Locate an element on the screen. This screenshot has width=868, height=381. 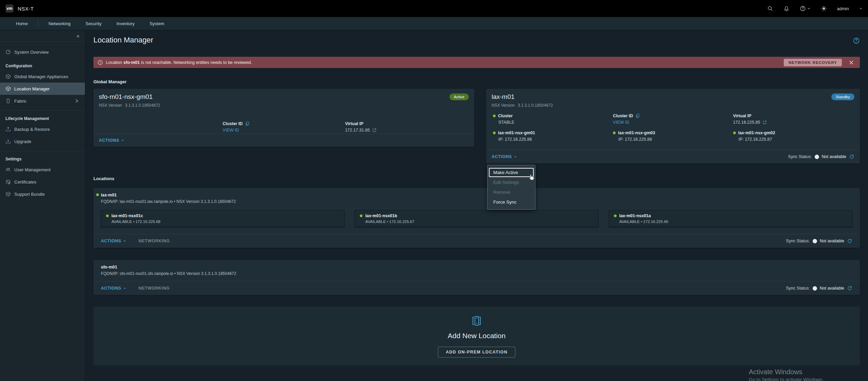
main-nav: Home Networking Security Inventory Syste… is located at coordinates (434, 24).